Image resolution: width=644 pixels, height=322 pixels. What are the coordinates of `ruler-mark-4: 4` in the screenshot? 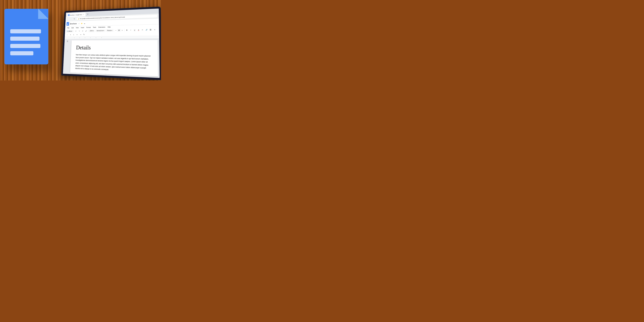 It's located at (90, 38).